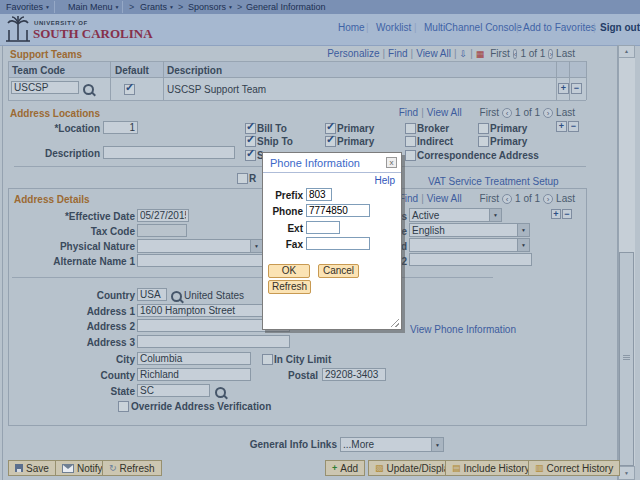  Describe the element at coordinates (200, 260) in the screenshot. I see `alternate-name1-input` at that location.